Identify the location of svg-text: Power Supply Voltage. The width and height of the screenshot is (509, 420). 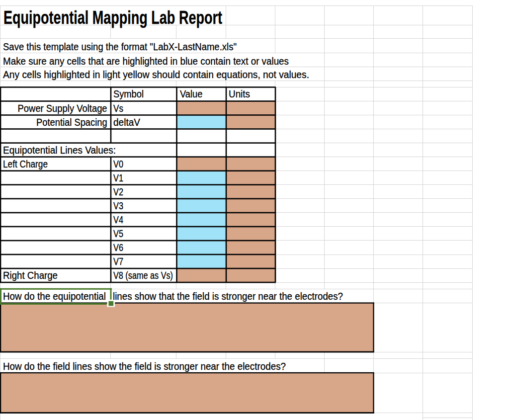
(63, 108).